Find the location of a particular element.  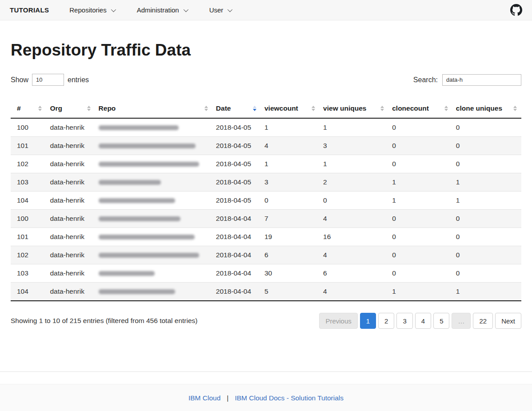

footer-link-ibm-cloud: IBM Cloud is located at coordinates (204, 398).